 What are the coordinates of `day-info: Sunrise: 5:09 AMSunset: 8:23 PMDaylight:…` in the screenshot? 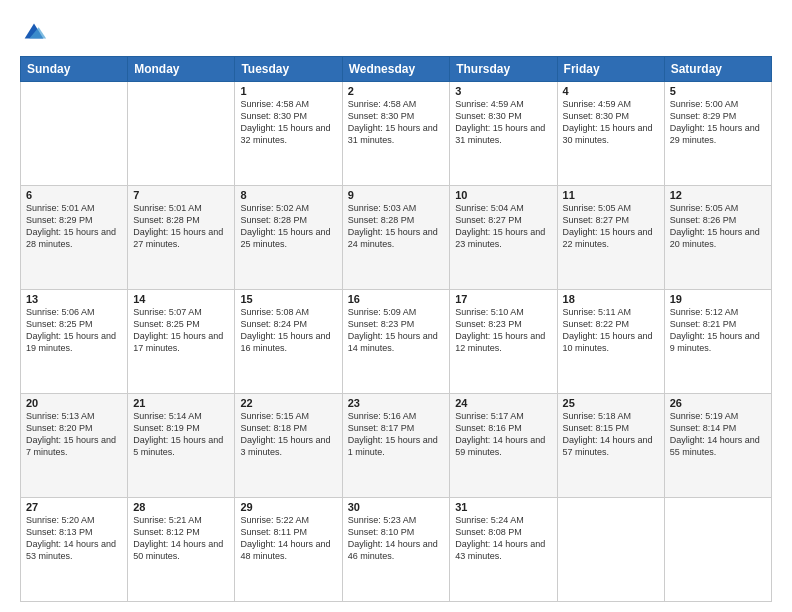 It's located at (396, 330).